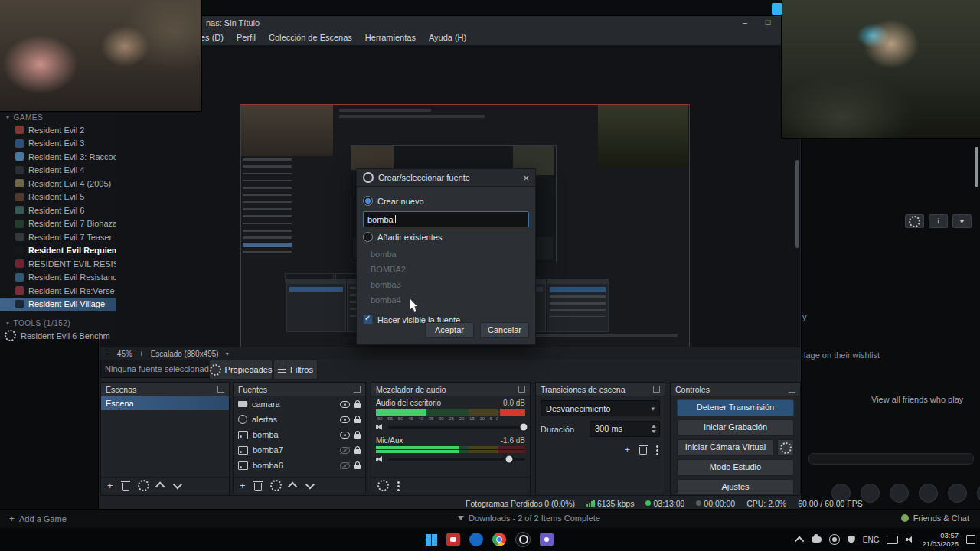 This screenshot has height=551, width=980. I want to click on library-game-item: Resident Evil 3: Raccoo, so click(58, 157).